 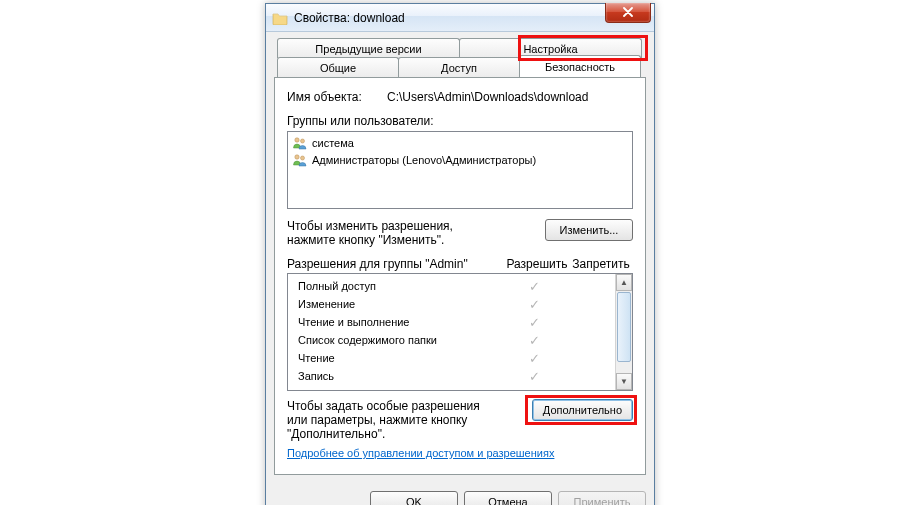 What do you see at coordinates (537, 264) in the screenshot?
I see `col-allow: Разрешить` at bounding box center [537, 264].